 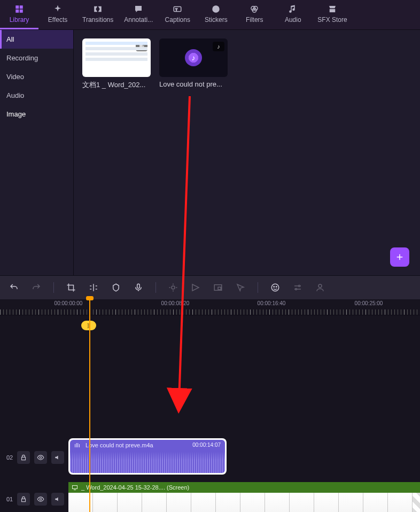 What do you see at coordinates (116, 288) in the screenshot?
I see `marker-button` at bounding box center [116, 288].